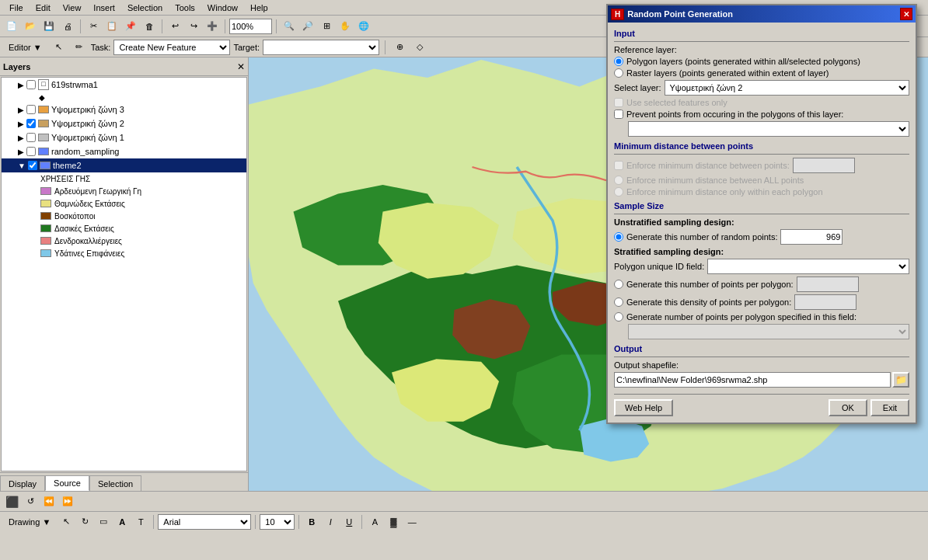  What do you see at coordinates (30, 26) in the screenshot?
I see `open-btn: 📂` at bounding box center [30, 26].